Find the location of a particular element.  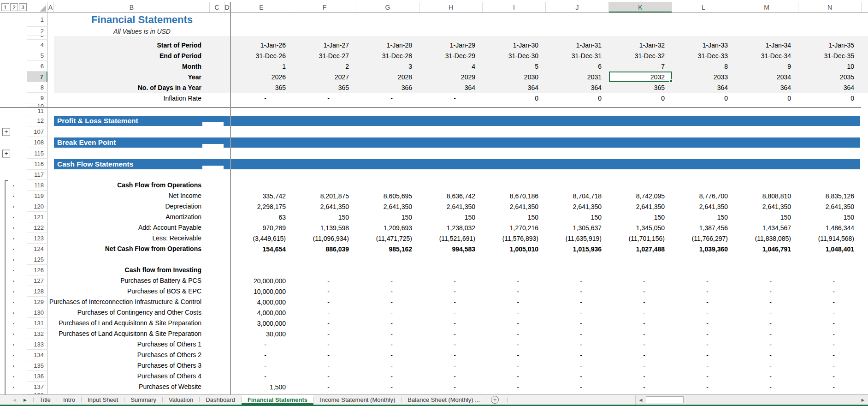

cell-M122: 1,434,567 is located at coordinates (767, 228).